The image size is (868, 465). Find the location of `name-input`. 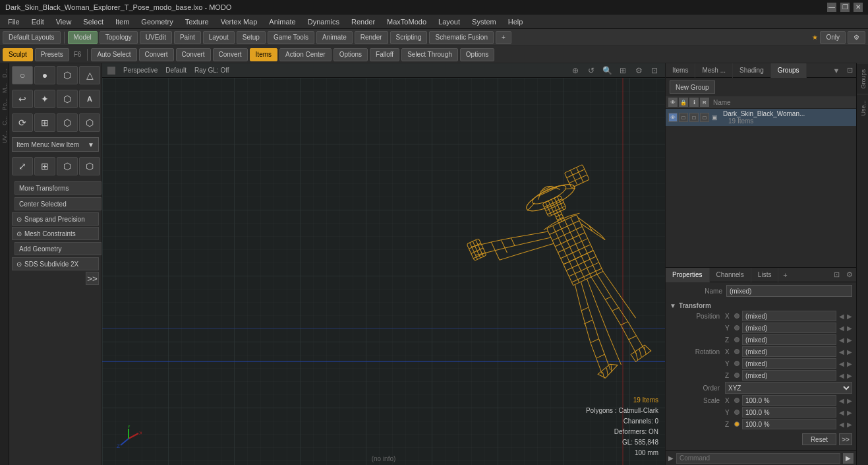

name-input is located at coordinates (790, 291).